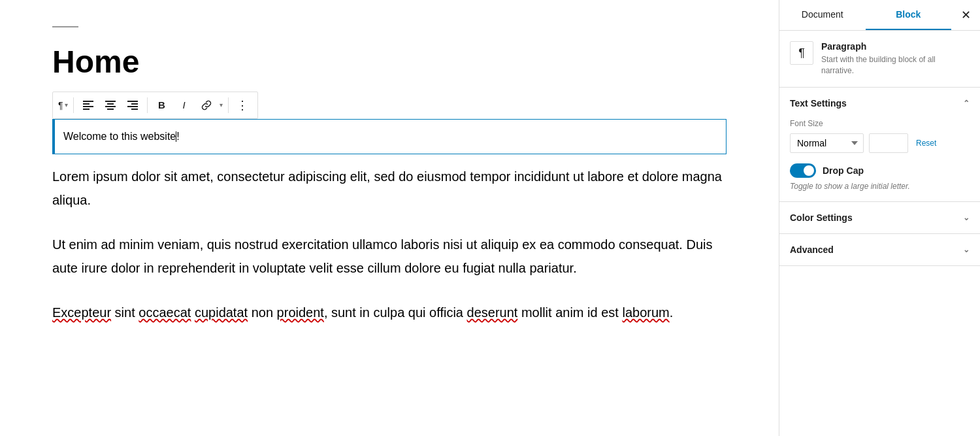 The image size is (980, 436). I want to click on block-left-indicator, so click(54, 137).